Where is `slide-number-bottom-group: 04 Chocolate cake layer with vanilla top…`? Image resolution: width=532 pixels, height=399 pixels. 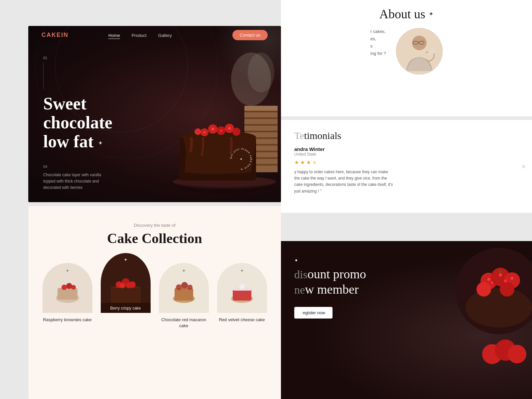
slide-number-bottom-group: 04 Chocolate cake layer with vanilla top… is located at coordinates (96, 178).